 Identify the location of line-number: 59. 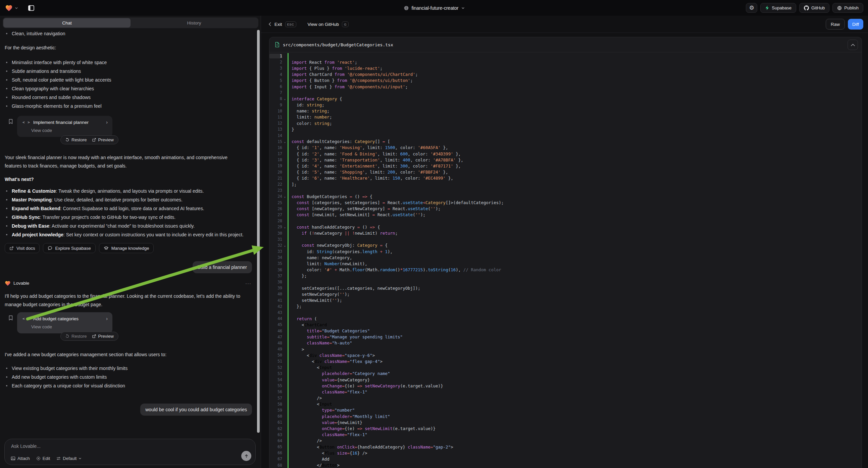
(276, 410).